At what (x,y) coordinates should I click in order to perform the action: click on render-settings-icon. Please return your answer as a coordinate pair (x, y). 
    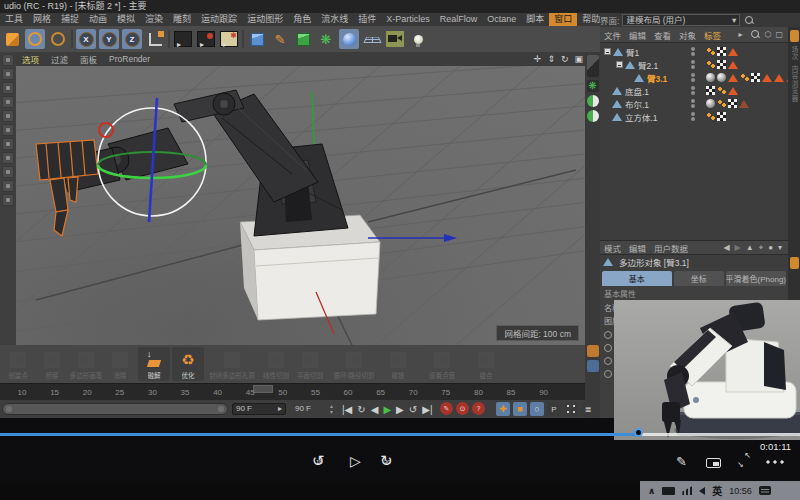
    Looking at the image, I should click on (229, 39).